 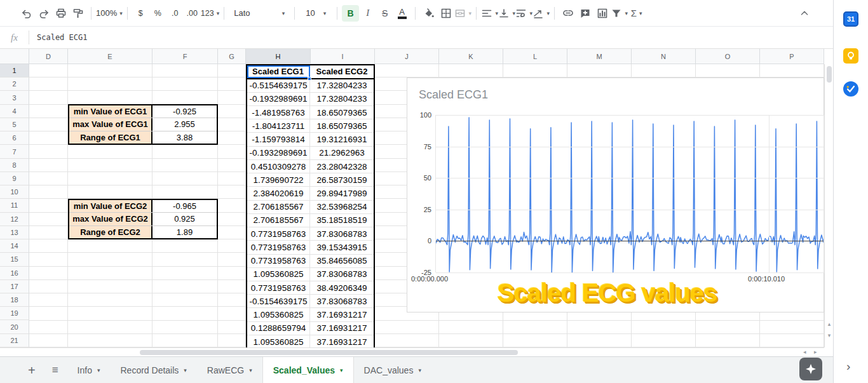 I want to click on cell-value: -0.1932989691, so click(x=278, y=153).